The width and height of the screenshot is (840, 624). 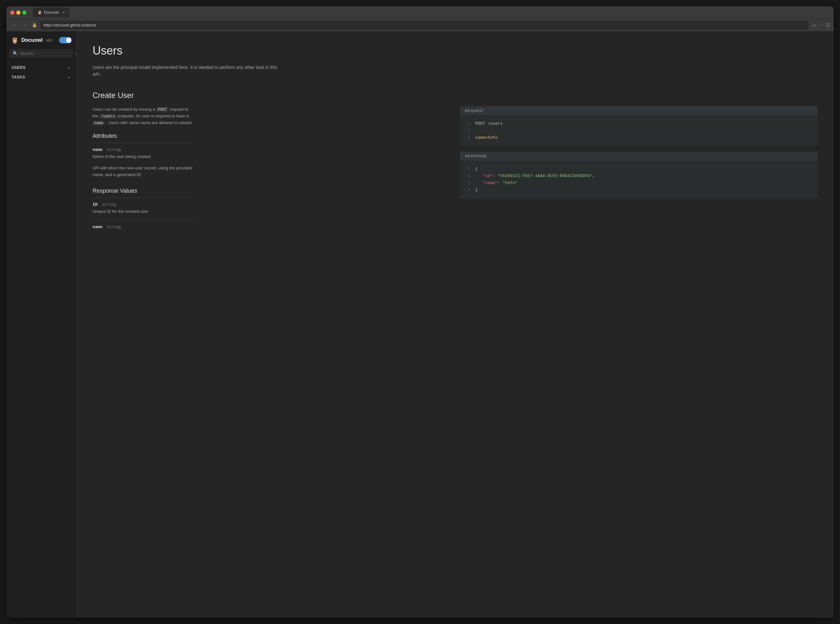 What do you see at coordinates (476, 131) in the screenshot?
I see `request-blank` at bounding box center [476, 131].